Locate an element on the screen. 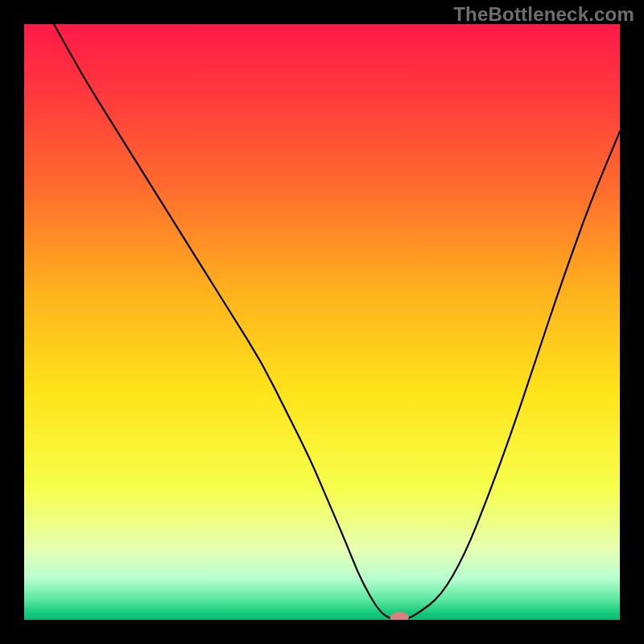  watermark-text: TheBottleneck.com is located at coordinates (544, 14).